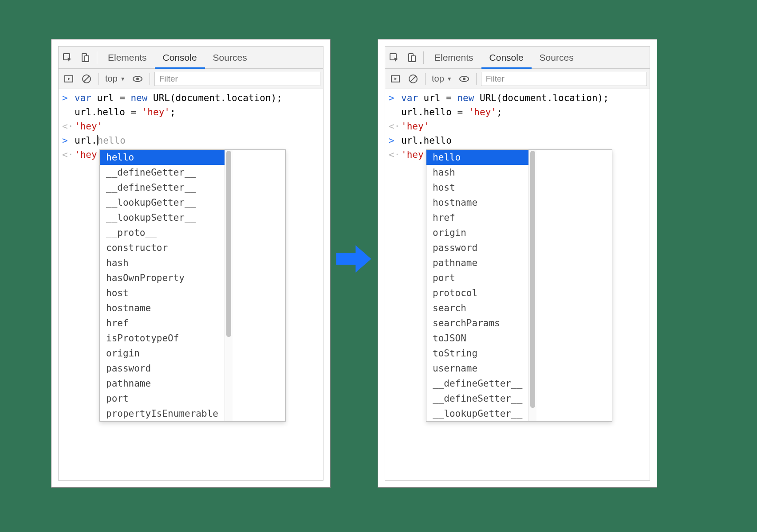 The height and width of the screenshot is (532, 757). Describe the element at coordinates (517, 141) in the screenshot. I see `console-input-row: > url.hello` at that location.